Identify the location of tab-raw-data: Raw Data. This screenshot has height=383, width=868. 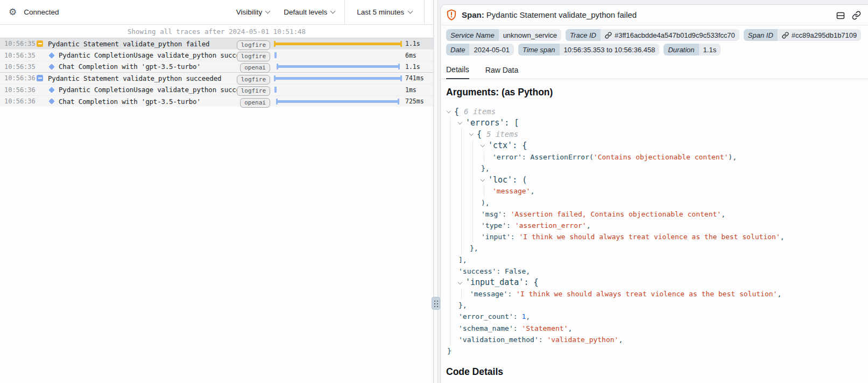
(502, 71).